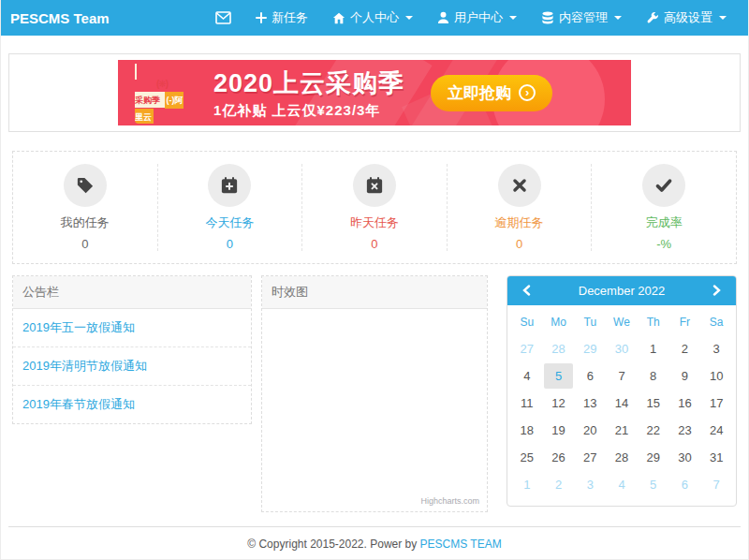  What do you see at coordinates (653, 18) in the screenshot?
I see `wrench-icon` at bounding box center [653, 18].